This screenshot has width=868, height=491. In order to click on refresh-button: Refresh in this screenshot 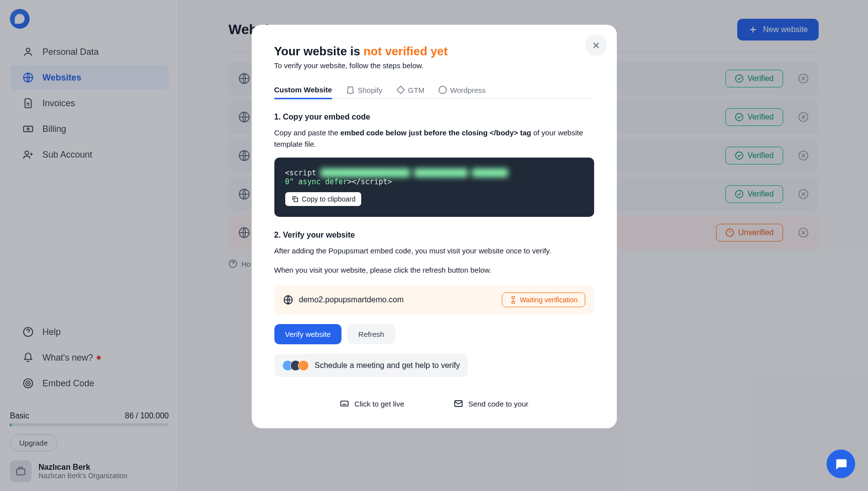, I will do `click(371, 334)`.